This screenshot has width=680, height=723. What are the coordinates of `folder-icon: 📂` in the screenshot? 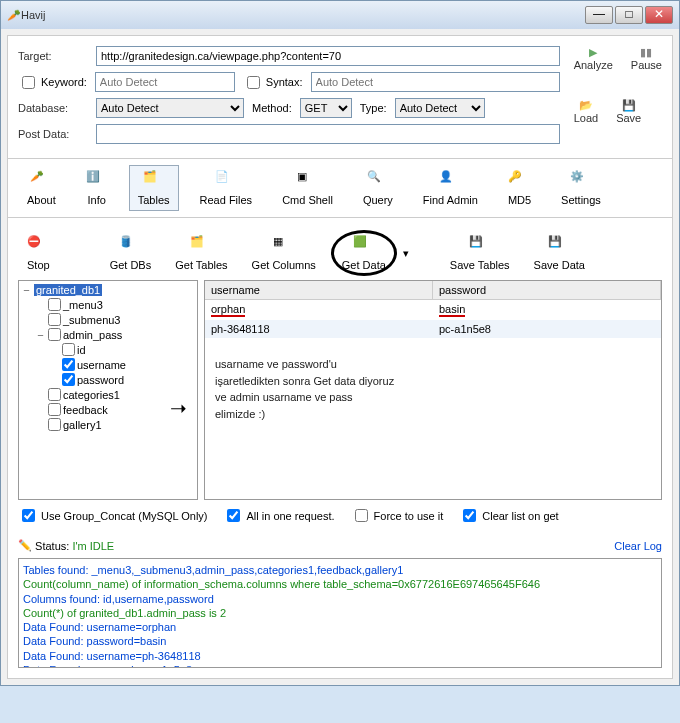 It's located at (586, 106).